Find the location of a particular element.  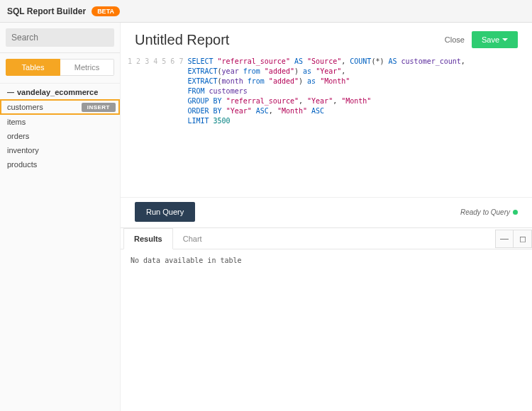

line-gutter: 1 2 3 4 5 6 7 is located at coordinates (154, 91).